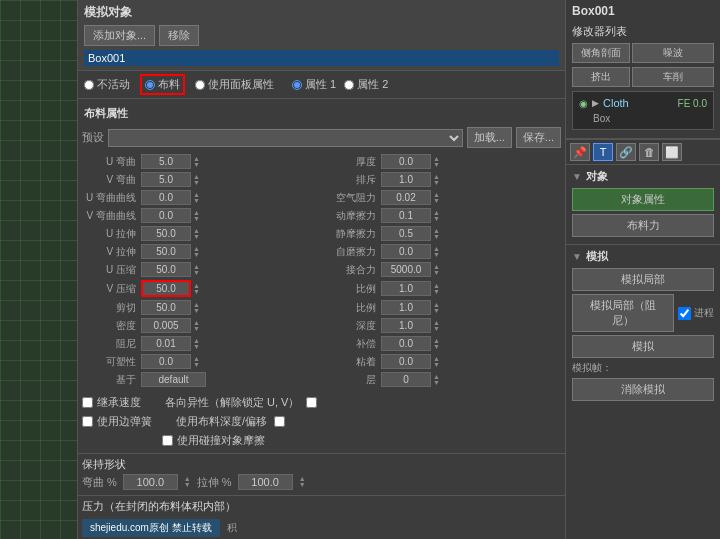 The image size is (720, 539). What do you see at coordinates (166, 162) in the screenshot?
I see `param-input-u-bend` at bounding box center [166, 162].